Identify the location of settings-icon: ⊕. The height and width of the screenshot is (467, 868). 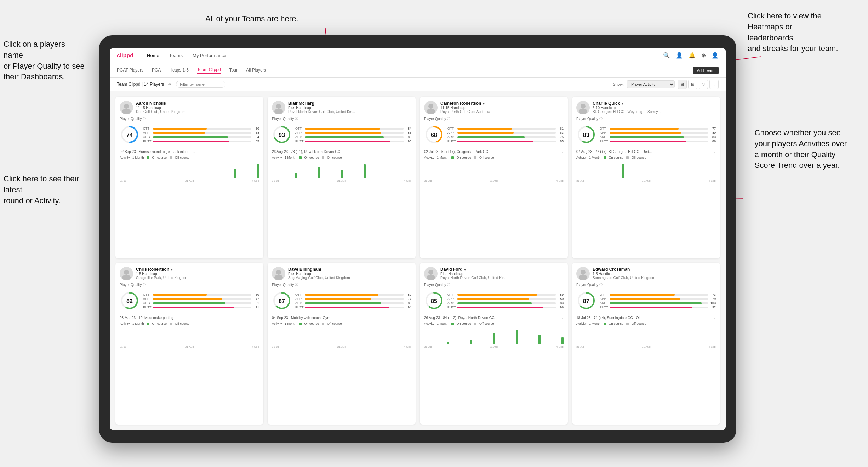
(704, 55).